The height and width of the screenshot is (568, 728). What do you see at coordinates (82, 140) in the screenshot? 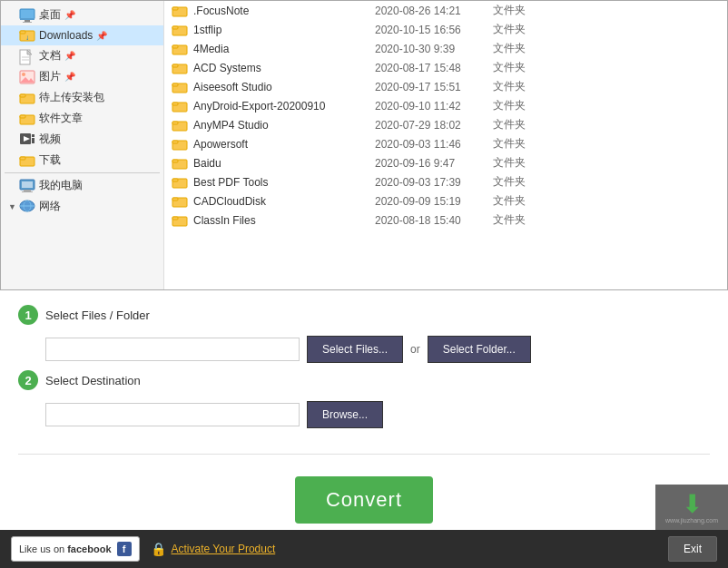
I see `tree-item-videos: 视频` at bounding box center [82, 140].